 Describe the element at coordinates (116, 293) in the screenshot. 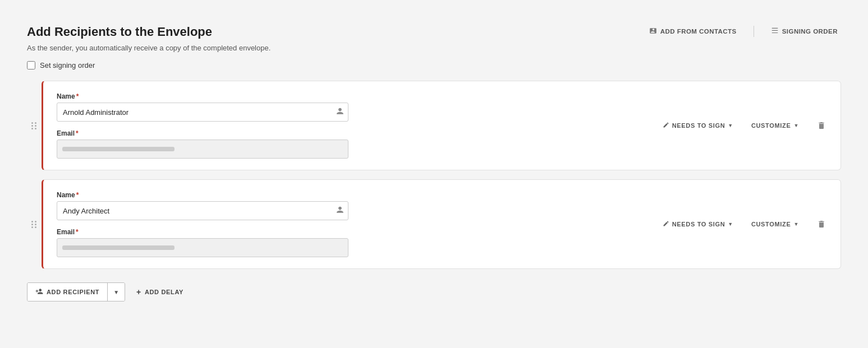

I see `dropdown-chevron-icon: ▼` at that location.